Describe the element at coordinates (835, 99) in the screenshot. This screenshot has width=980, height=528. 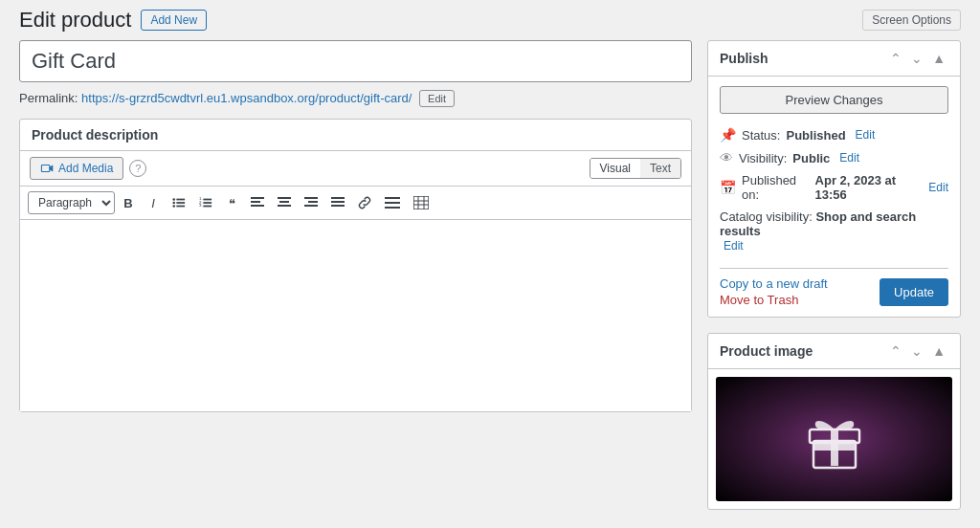
I see `preview-changes-button: Preview Changes` at that location.